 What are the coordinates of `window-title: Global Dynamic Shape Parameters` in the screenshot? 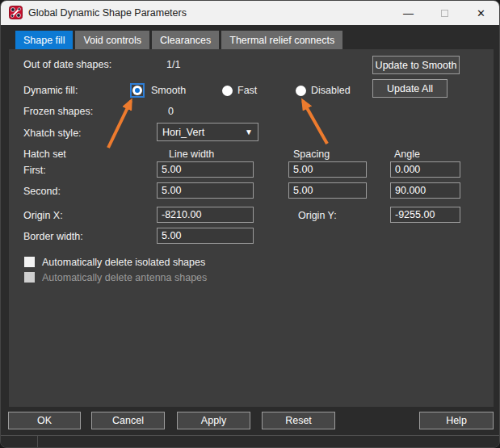 It's located at (107, 13).